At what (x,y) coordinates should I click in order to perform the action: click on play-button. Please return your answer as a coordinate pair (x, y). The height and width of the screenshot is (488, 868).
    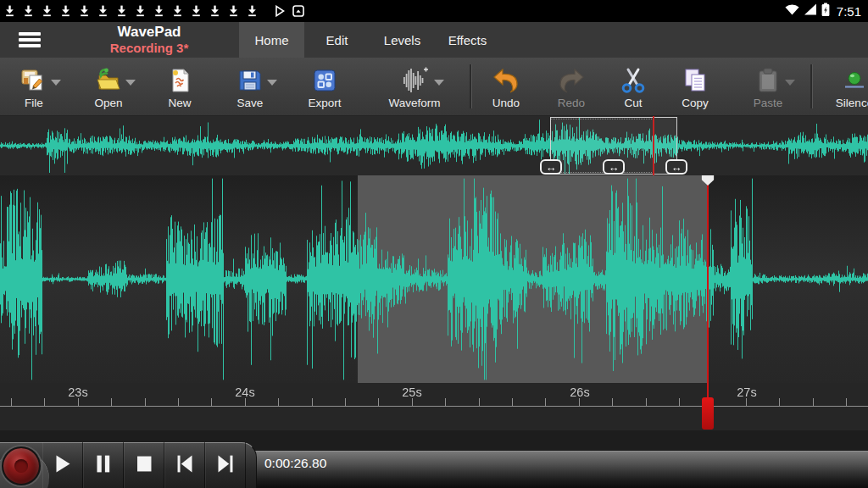
    Looking at the image, I should click on (63, 465).